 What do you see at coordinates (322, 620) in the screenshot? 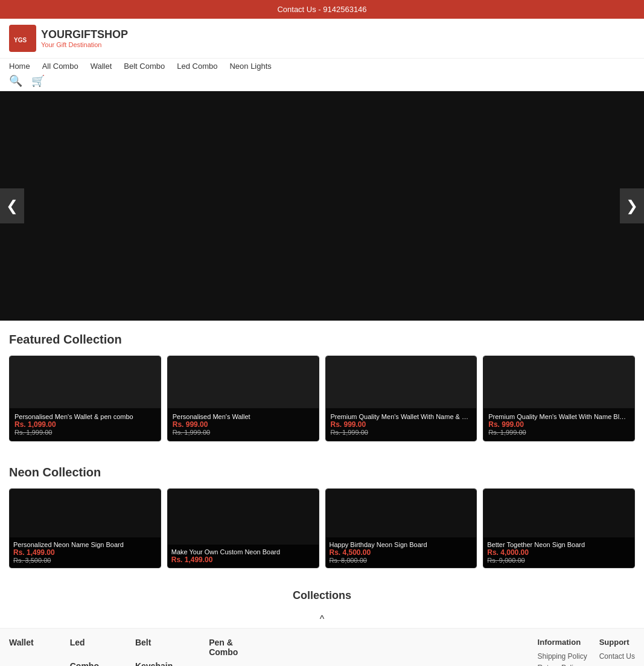
I see `chevron-up-icon: ^` at bounding box center [322, 620].